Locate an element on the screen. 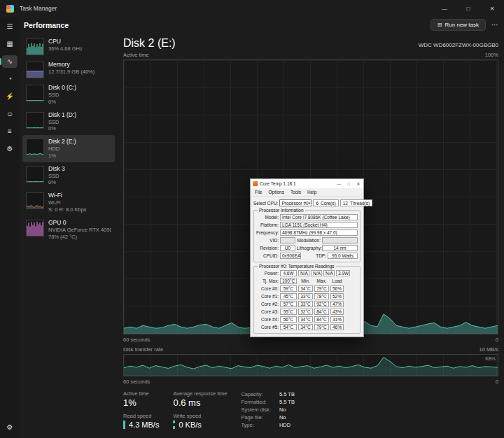 Image resolution: width=504 pixels, height=438 pixels. thread-count-field: 12 Thread(s) is located at coordinates (356, 203).